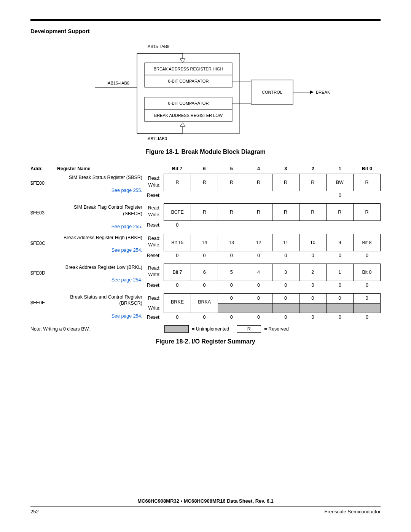 The image size is (411, 532). Describe the element at coordinates (206, 307) in the screenshot. I see `register-block: $FE0EBreak Status and Control Register (…` at that location.